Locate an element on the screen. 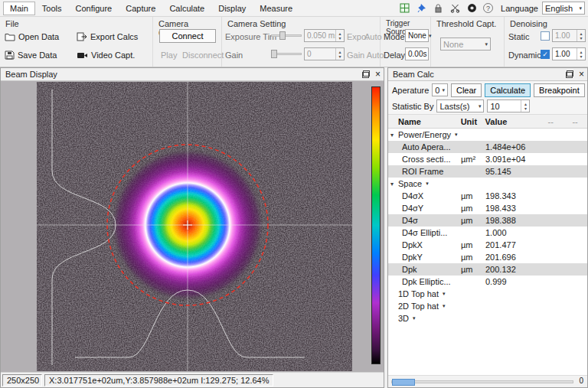  menu-quick-icons: ? is located at coordinates (446, 8).